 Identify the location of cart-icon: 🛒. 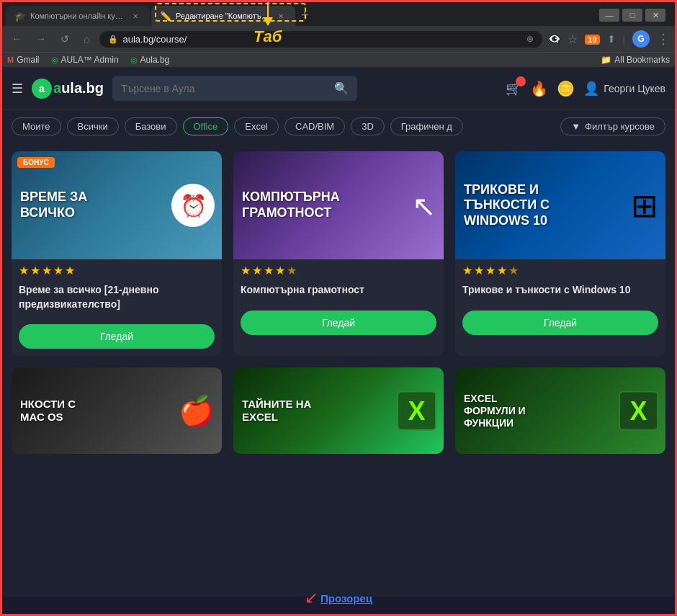
(514, 89).